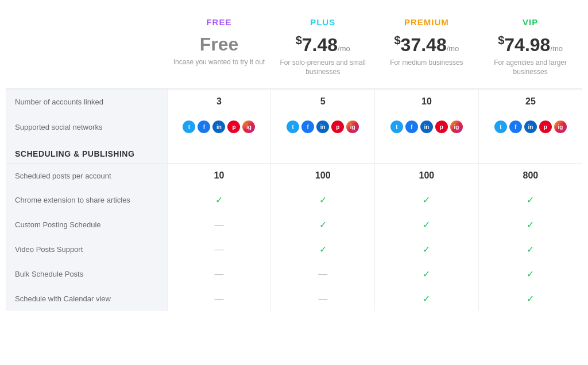 This screenshot has height=365, width=588. What do you see at coordinates (86, 54) in the screenshot?
I see `price-blank` at bounding box center [86, 54].